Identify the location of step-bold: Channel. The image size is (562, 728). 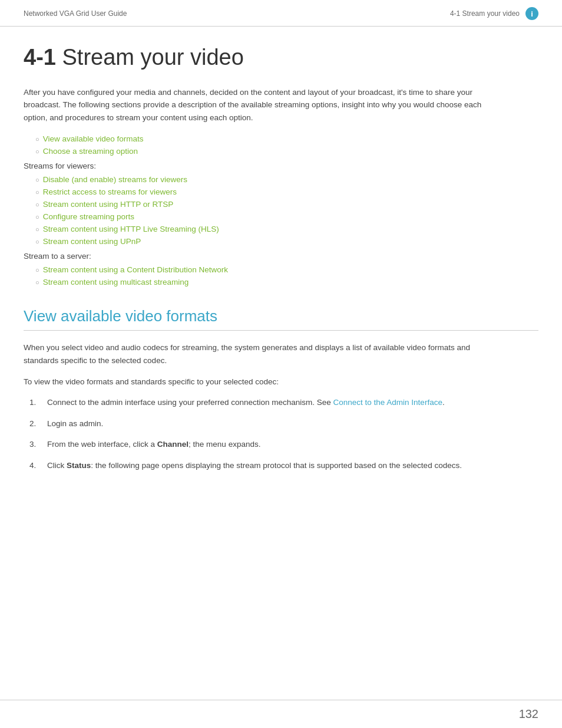
(173, 444).